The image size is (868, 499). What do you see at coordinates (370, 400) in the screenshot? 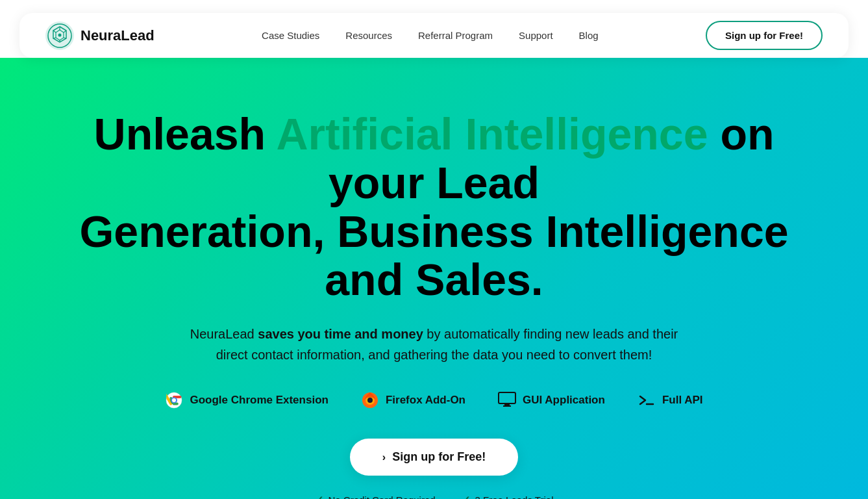
I see `firefox-icon` at bounding box center [370, 400].